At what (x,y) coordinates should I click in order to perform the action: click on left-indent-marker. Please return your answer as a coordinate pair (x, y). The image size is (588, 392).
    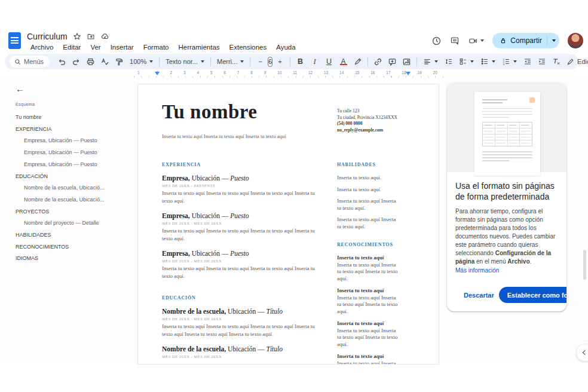
    Looking at the image, I should click on (157, 74).